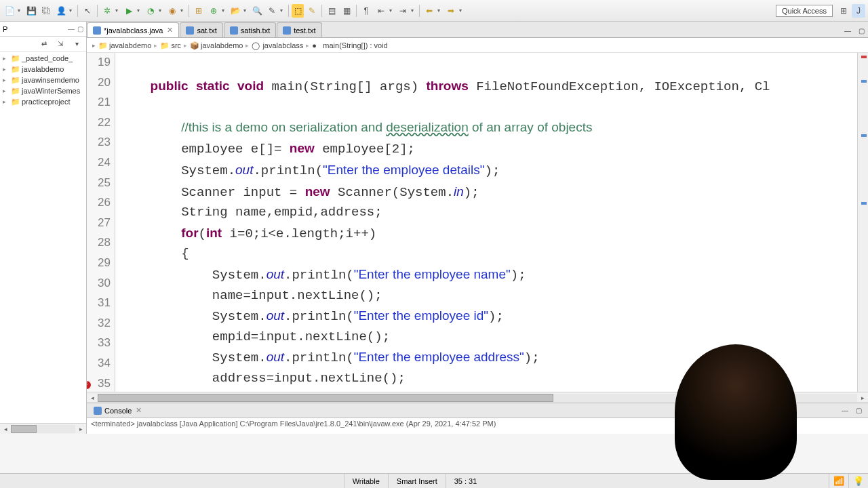 The height and width of the screenshot is (488, 868). What do you see at coordinates (845, 411) in the screenshot?
I see `minimize-console-icon: —` at bounding box center [845, 411].